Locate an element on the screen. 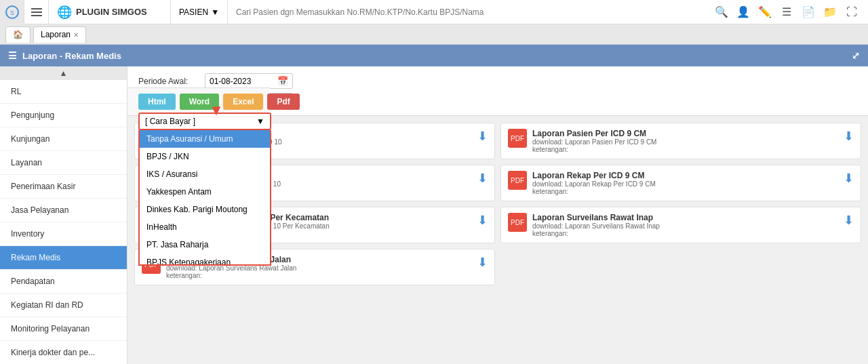  brand-icon: 🌐 is located at coordinates (64, 12).